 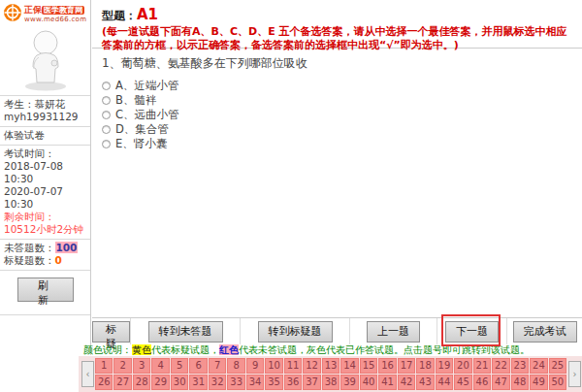 What do you see at coordinates (545, 332) in the screenshot?
I see `finish-exam-button: 完成考试` at bounding box center [545, 332].